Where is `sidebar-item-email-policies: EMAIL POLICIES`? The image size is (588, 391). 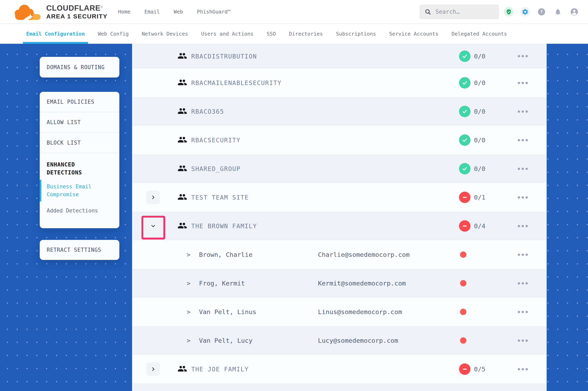
sidebar-item-email-policies: EMAIL POLICIES is located at coordinates (79, 102).